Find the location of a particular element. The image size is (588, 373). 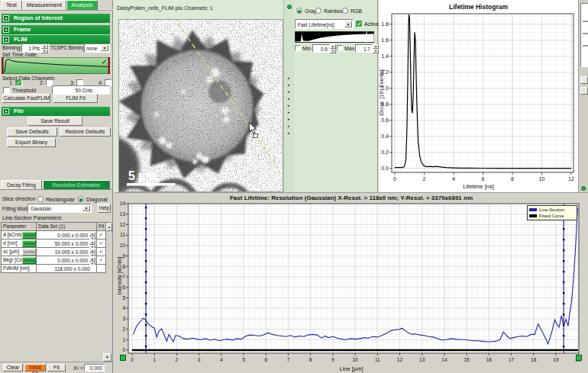

rgb-mode-label: RGB is located at coordinates (356, 11).